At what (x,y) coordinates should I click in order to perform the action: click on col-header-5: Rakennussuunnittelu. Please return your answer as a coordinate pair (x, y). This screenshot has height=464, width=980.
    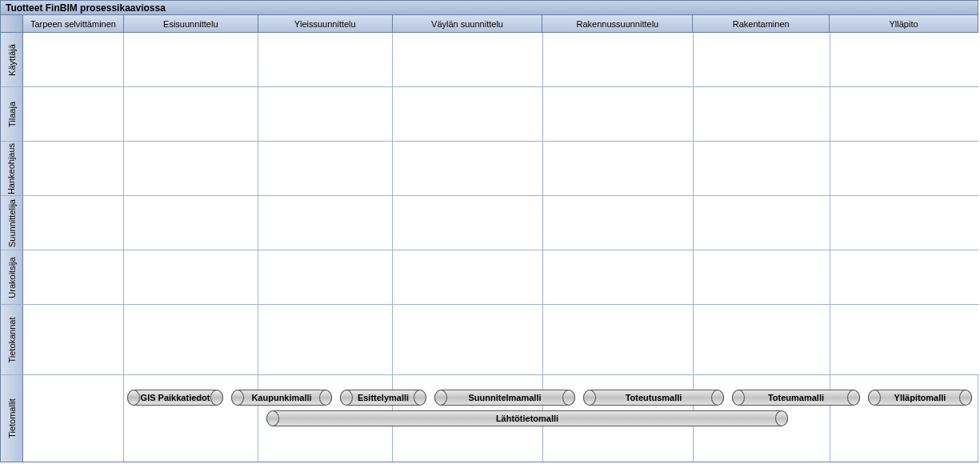
    Looking at the image, I should click on (618, 24).